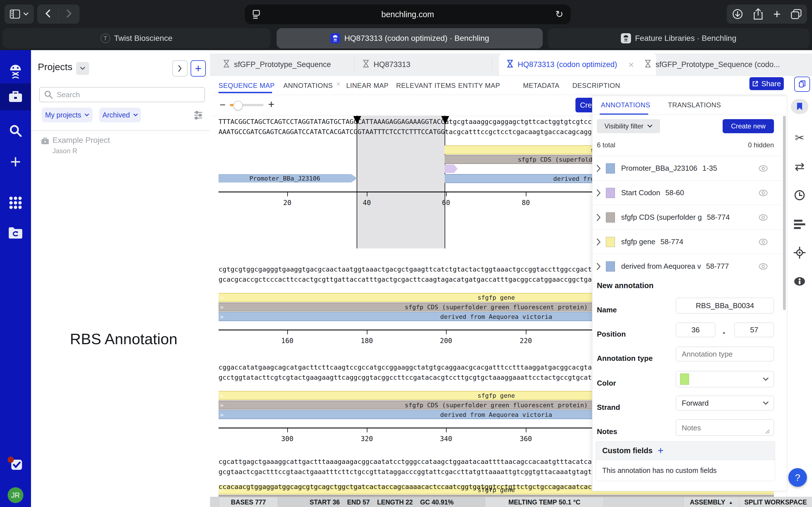 This screenshot has height=507, width=812. Describe the element at coordinates (678, 38) in the screenshot. I see `browser-tab: Feature Libraries · Benchling` at that location.